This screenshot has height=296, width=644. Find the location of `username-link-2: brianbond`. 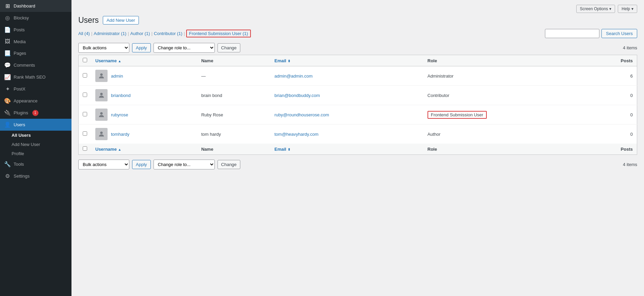

username-link-2: brianbond is located at coordinates (121, 95).